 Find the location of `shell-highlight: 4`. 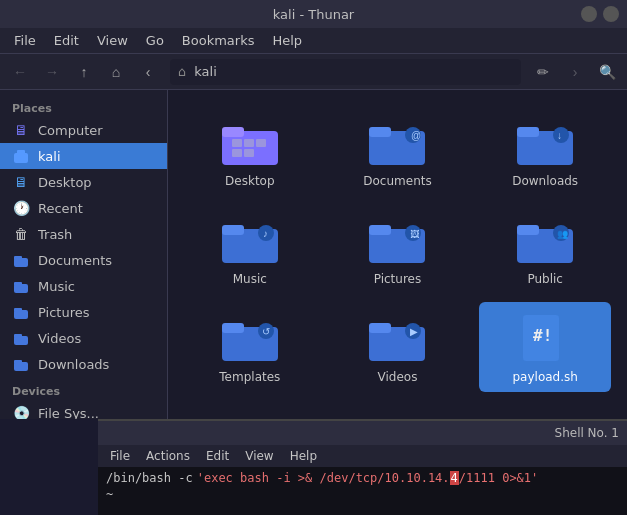

shell-highlight: 4 is located at coordinates (454, 478).